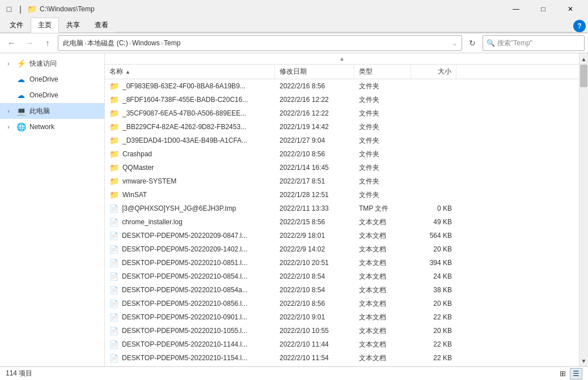  Describe the element at coordinates (190, 154) in the screenshot. I see `file-name: 📁 Crashpad` at that location.